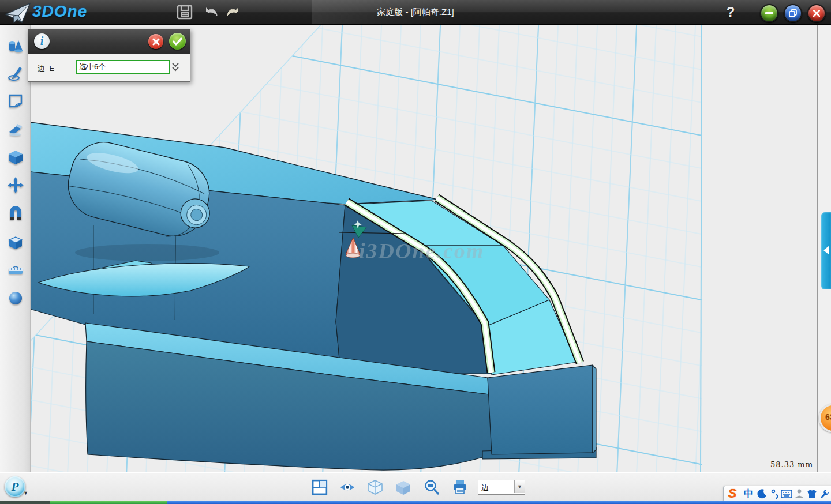  Describe the element at coordinates (826, 250) in the screenshot. I see `collapse-arrow-icon` at that location.